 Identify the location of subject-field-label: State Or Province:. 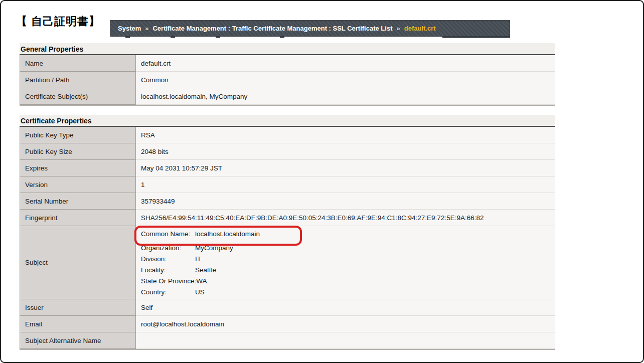
(169, 281).